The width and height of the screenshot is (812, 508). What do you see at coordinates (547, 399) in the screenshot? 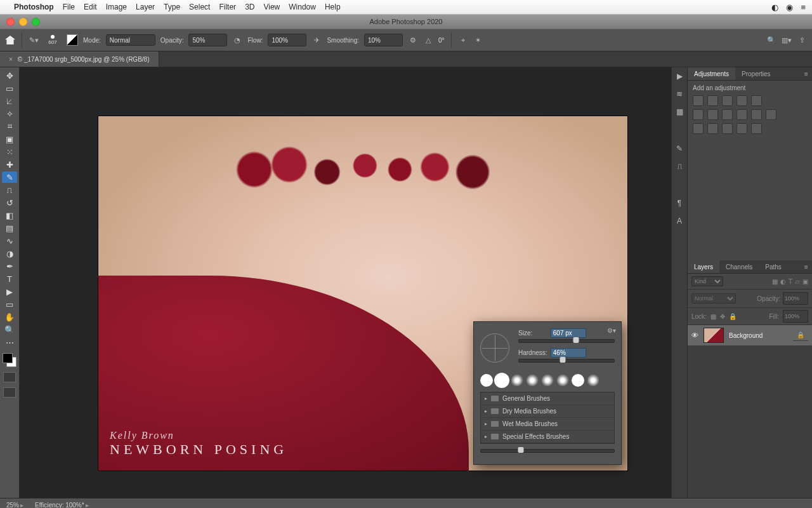
I see `brush-folder: ▸General Brushes` at bounding box center [547, 399].